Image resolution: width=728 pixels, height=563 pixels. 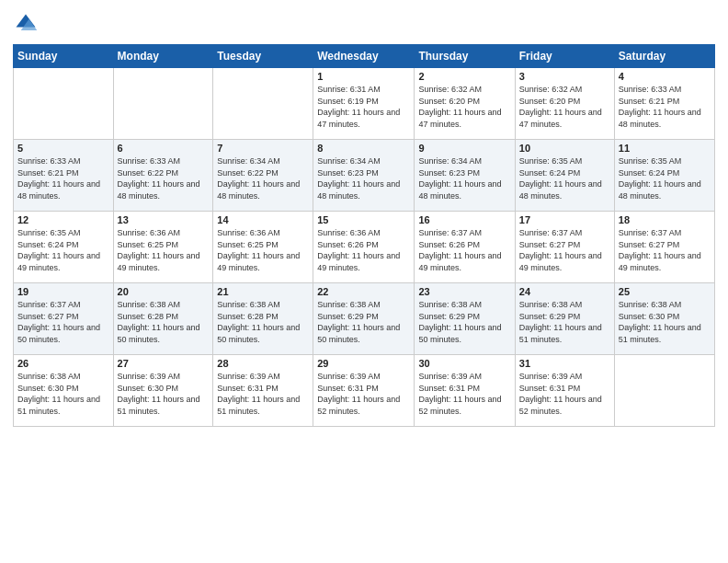 I want to click on day-cell: 14Sunrise: 6:36 AMSunset: 6:25 PMDayligh…, so click(x=263, y=247).